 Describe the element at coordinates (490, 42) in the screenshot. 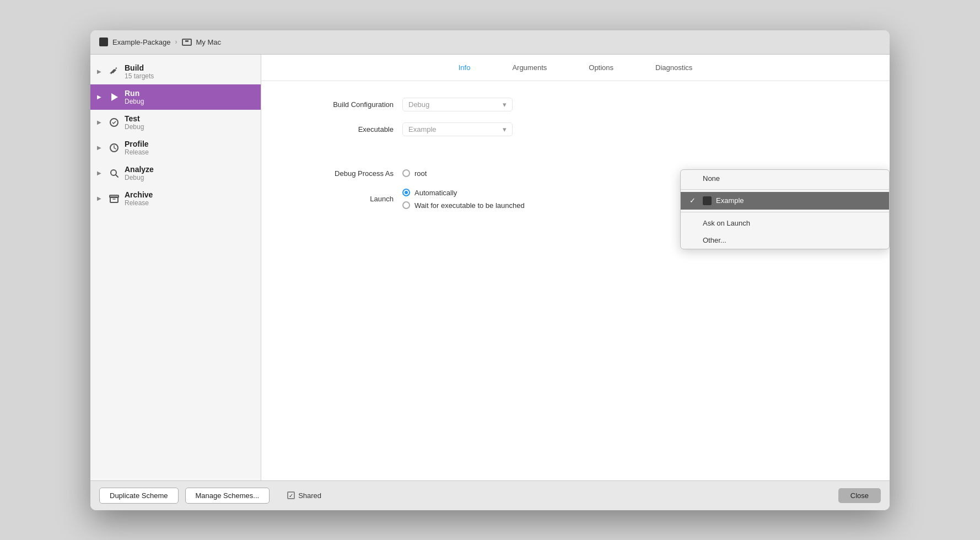

I see `title-bar: Example-Package › My Mac` at that location.